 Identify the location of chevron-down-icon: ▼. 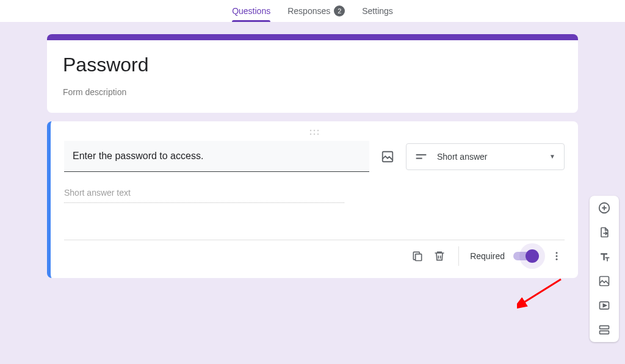
(552, 156).